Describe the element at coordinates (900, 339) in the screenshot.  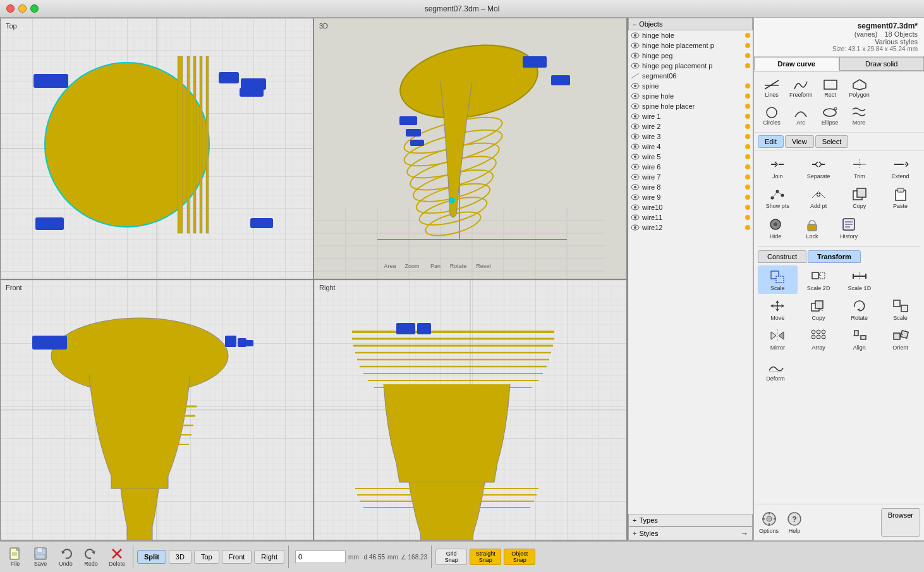
I see `tool-orient: Orient` at that location.